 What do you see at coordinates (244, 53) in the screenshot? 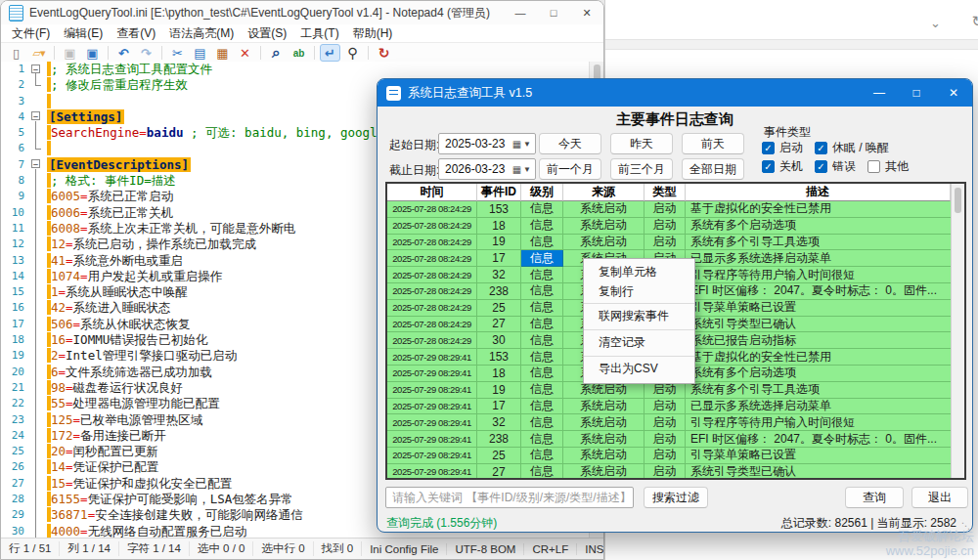
I see `delete` at bounding box center [244, 53].